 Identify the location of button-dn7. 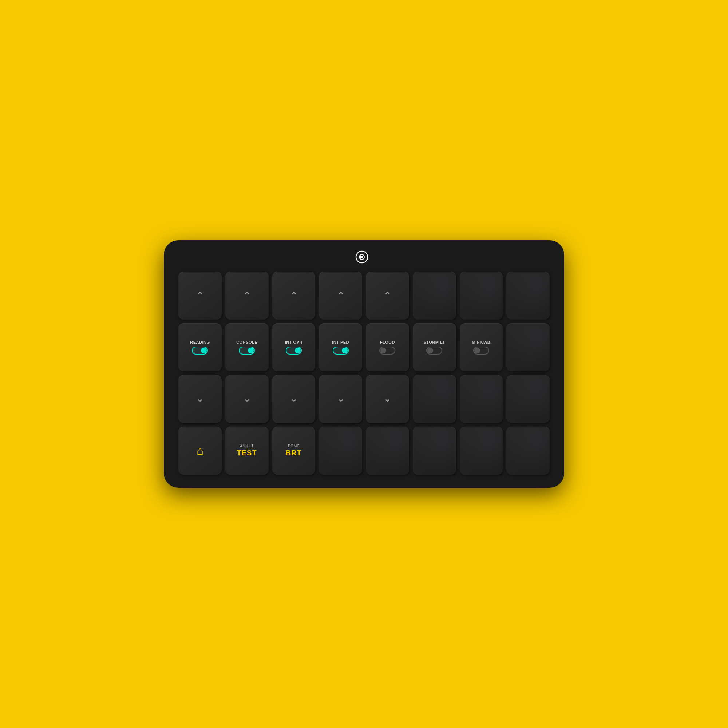
(482, 399).